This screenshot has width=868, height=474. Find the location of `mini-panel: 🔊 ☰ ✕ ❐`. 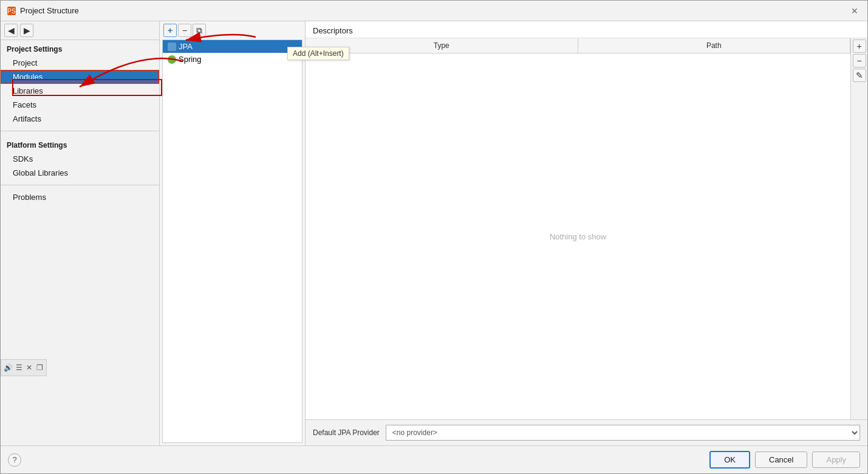

mini-panel: 🔊 ☰ ✕ ❐ is located at coordinates (24, 368).